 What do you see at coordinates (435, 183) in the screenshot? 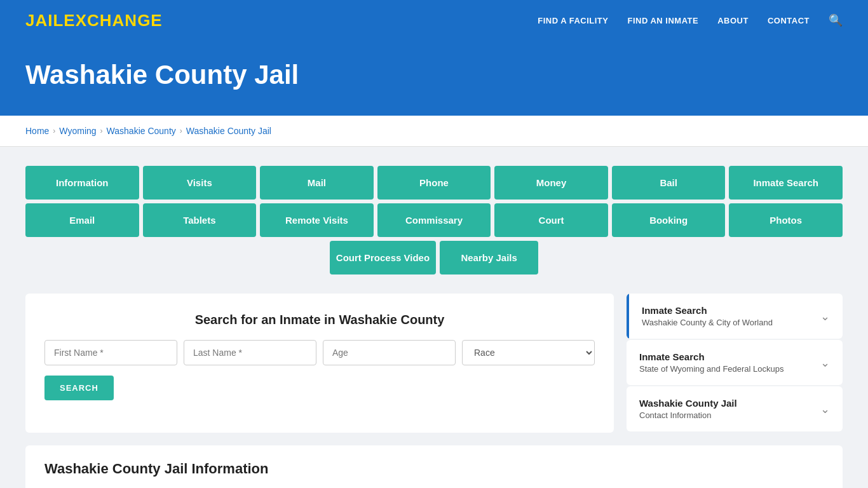
I see `btn-phone: Phone` at bounding box center [435, 183].